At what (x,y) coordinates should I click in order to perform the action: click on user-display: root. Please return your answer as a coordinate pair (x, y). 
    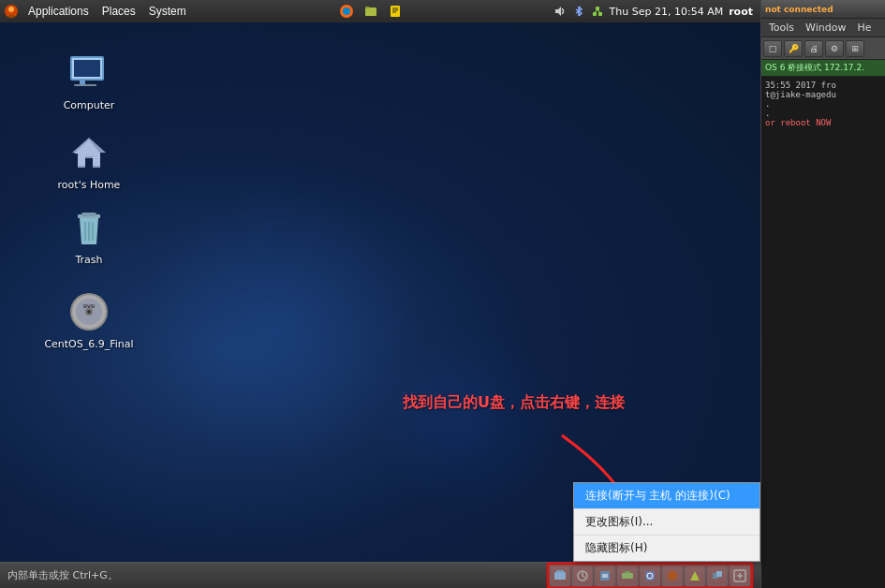
    Looking at the image, I should click on (741, 11).